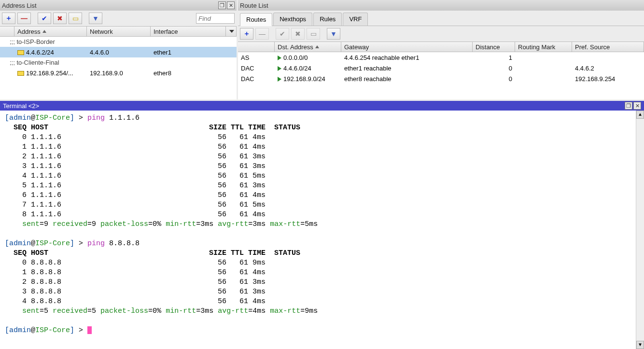 The image size is (644, 349). What do you see at coordinates (188, 31) in the screenshot?
I see `col-interface: Interface` at bounding box center [188, 31].